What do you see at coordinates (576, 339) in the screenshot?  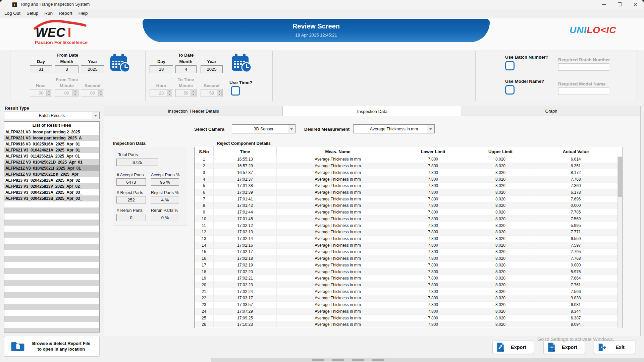 I see `activate-windows-watermark-sub: Go to Settings to activate Windows.` at bounding box center [576, 339].